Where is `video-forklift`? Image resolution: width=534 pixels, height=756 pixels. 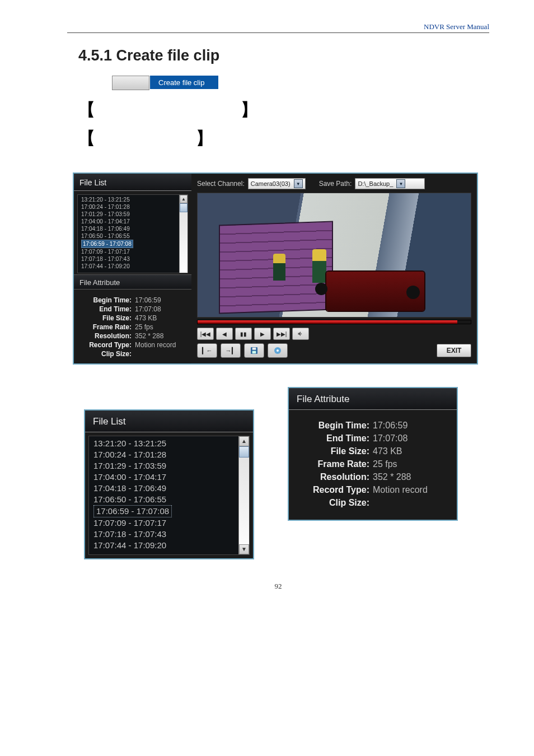 video-forklift is located at coordinates (375, 291).